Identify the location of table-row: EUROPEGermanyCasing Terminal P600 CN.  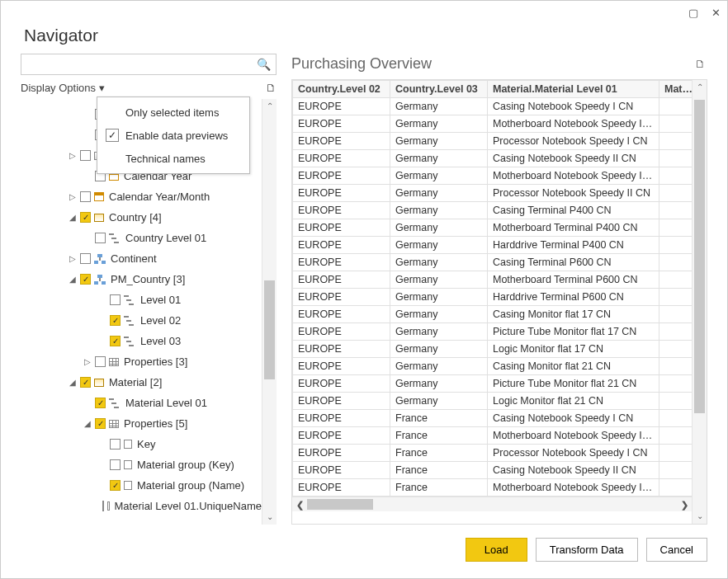
(493, 262).